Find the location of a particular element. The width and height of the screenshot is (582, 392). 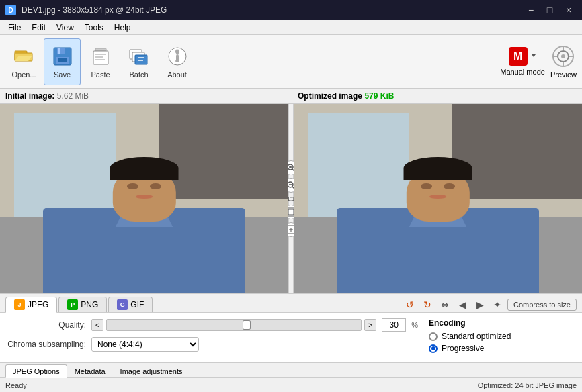

toolbar-right: M Manual mode Preview is located at coordinates (538, 62).